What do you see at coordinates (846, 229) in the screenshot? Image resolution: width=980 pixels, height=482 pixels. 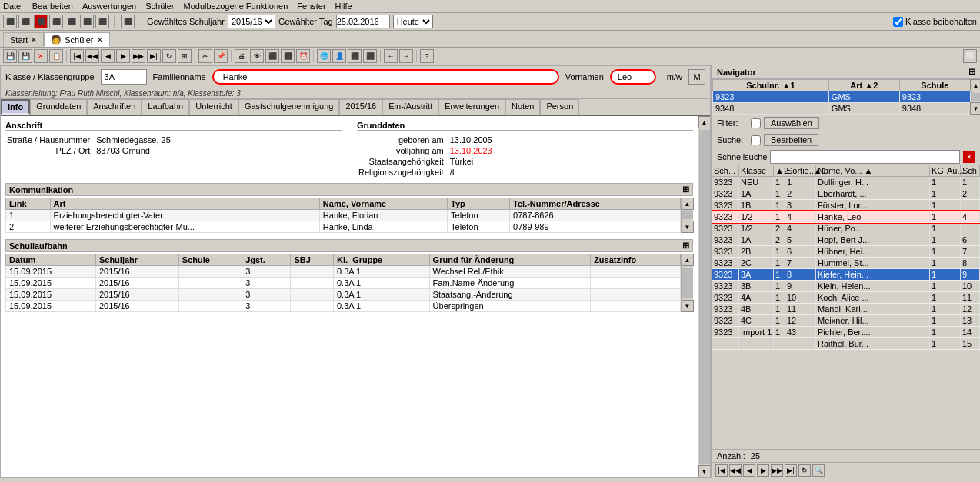 I see `student-row-4: 93231/224Hüner, Po...1` at bounding box center [846, 229].